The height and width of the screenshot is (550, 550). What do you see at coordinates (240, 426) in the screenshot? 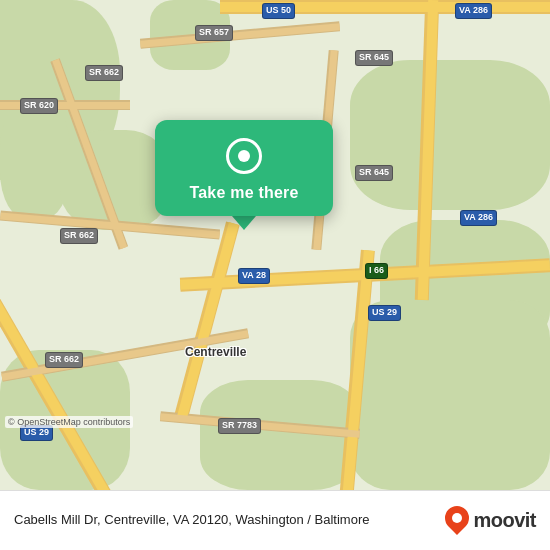
I see `shield-sr7783: SR 7783` at bounding box center [240, 426].